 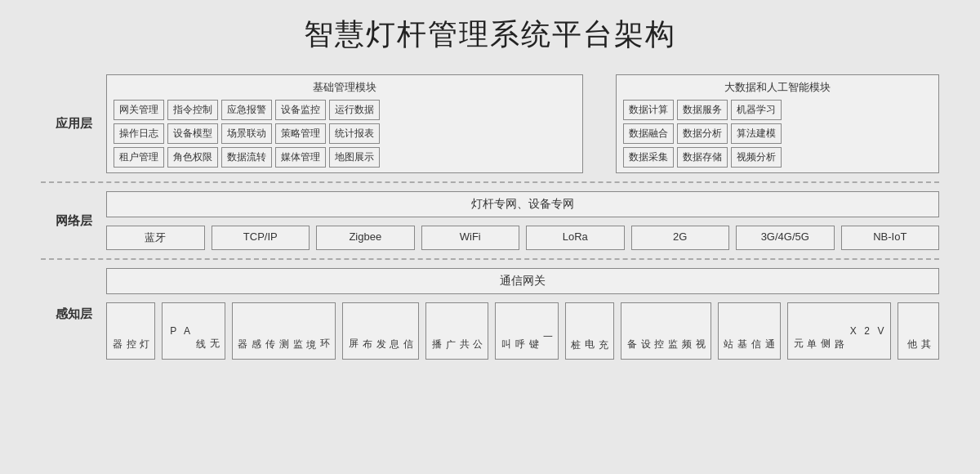 I want to click on module-media: 媒体管理, so click(x=301, y=157).